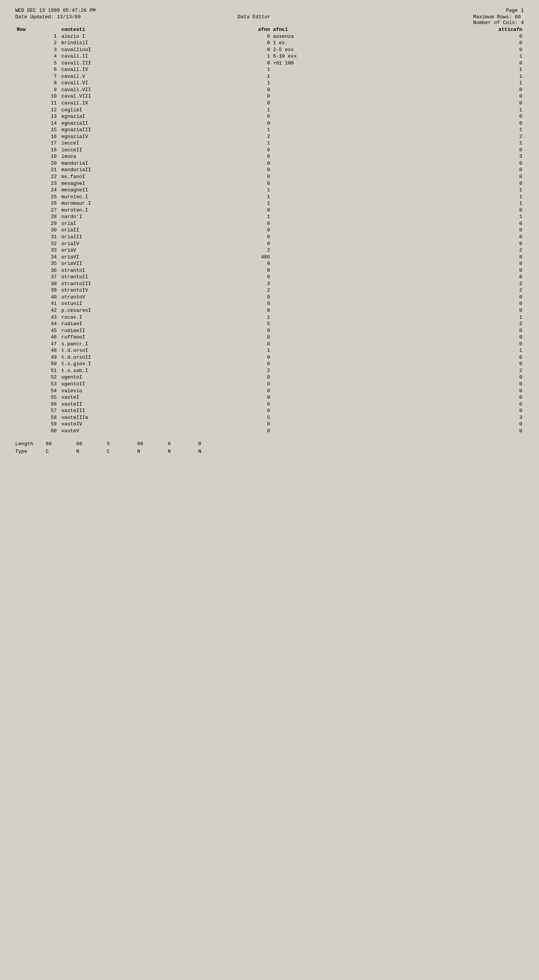 The width and height of the screenshot is (539, 980). Describe the element at coordinates (132, 210) in the screenshot. I see `cell-contesti: muroten.I` at that location.